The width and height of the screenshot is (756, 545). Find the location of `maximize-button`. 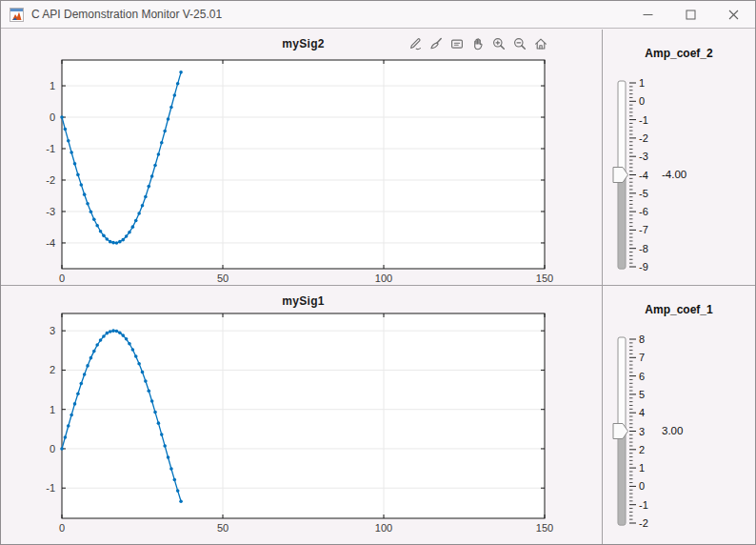

maximize-button is located at coordinates (691, 14).